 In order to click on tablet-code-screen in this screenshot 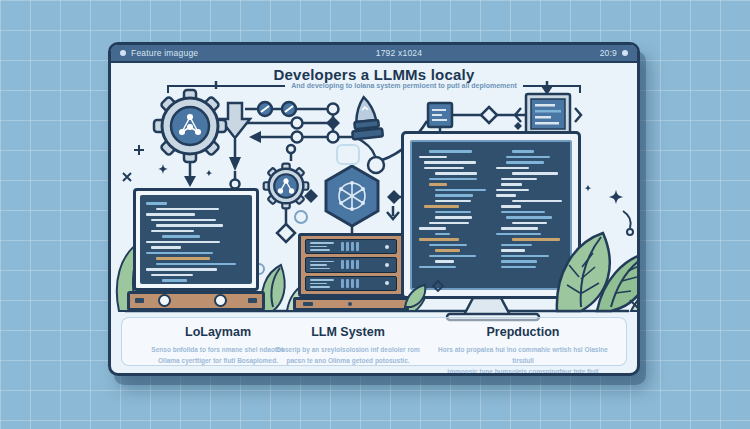, I will do `click(196, 240)`.